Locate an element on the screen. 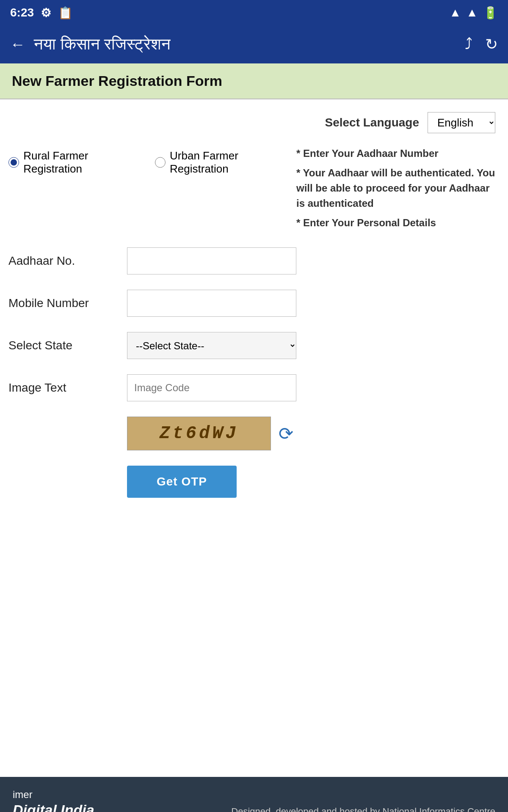  language-row: Select Language English Hindi Telugu is located at coordinates (254, 123).